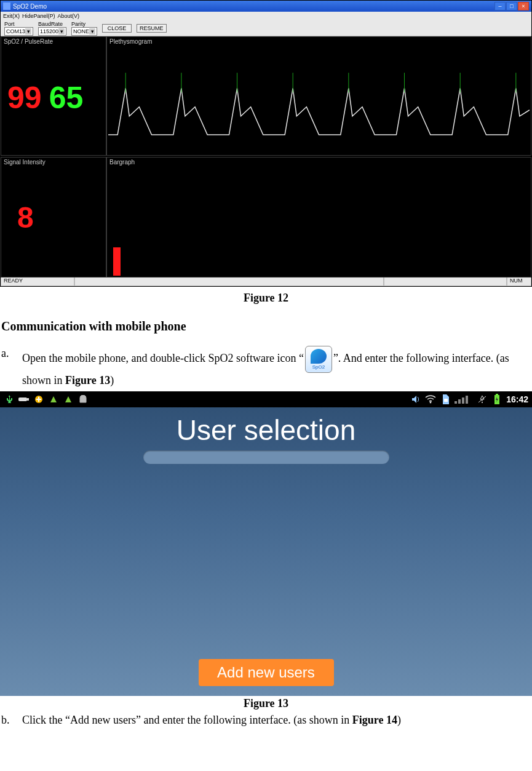 Image resolution: width=532 pixels, height=771 pixels. Describe the element at coordinates (112, 380) in the screenshot. I see `step-a-close: )` at that location.